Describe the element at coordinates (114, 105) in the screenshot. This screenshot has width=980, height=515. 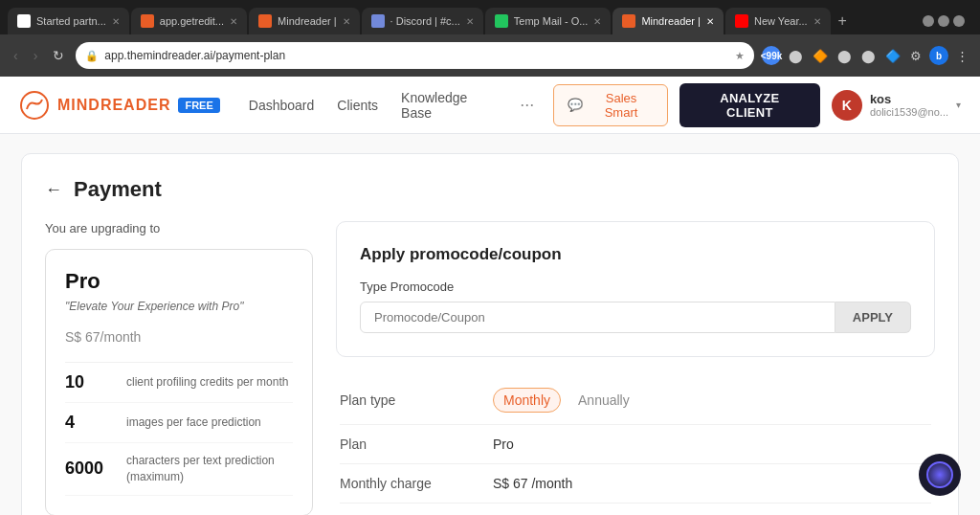
I see `logo-text: MINDREADER` at that location.